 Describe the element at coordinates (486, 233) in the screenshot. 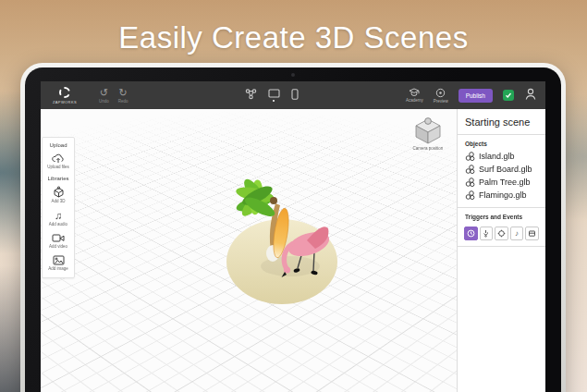

I see `tap-trigger-button` at that location.